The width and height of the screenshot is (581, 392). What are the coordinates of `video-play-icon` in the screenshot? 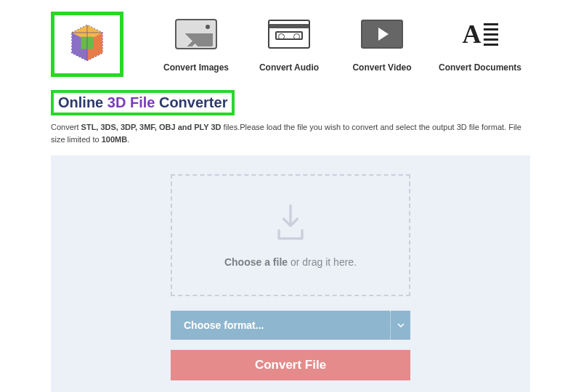 It's located at (382, 34).